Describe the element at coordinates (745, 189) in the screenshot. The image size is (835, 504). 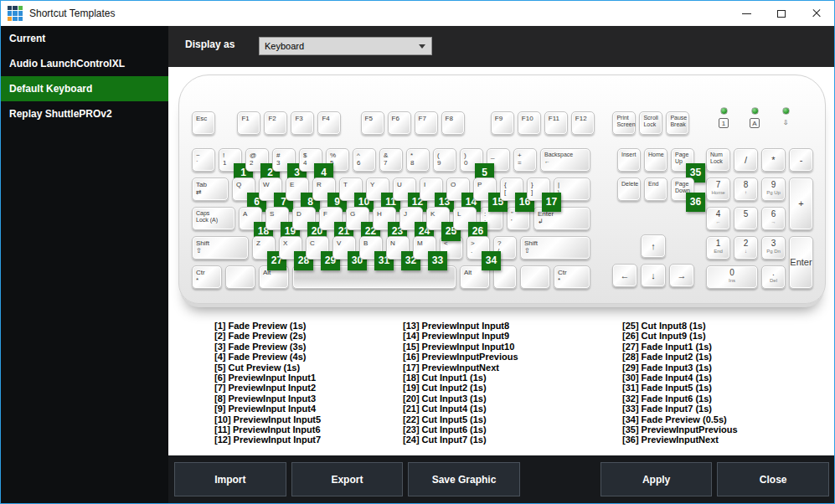
I see `key-8: 8↑` at that location.